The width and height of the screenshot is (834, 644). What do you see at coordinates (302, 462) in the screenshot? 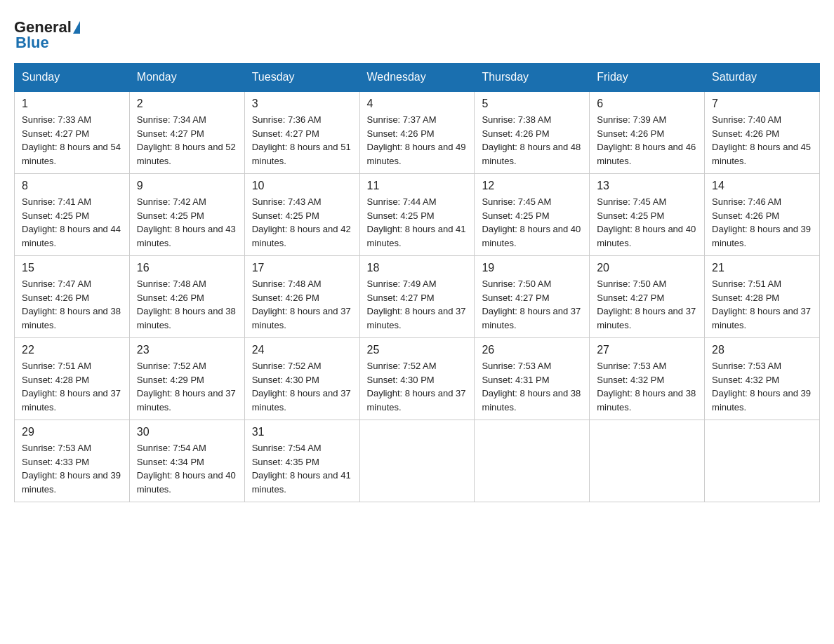
I see `calendar-cell: 31 Sunrise: 7:54 AM Sunset: 4:35 PM Dayl…` at bounding box center [302, 462].